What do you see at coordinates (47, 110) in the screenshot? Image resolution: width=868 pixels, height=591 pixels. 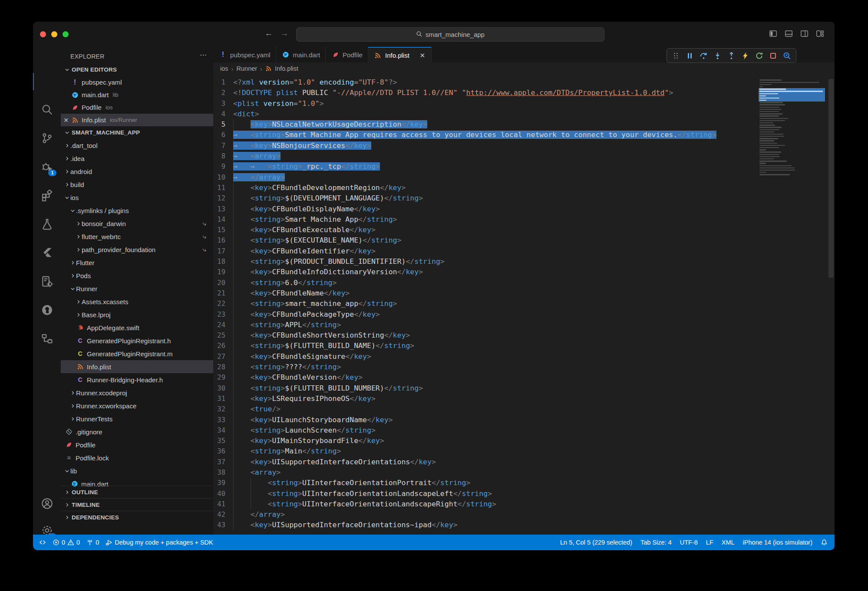 I see `activity-bar-item-search` at bounding box center [47, 110].